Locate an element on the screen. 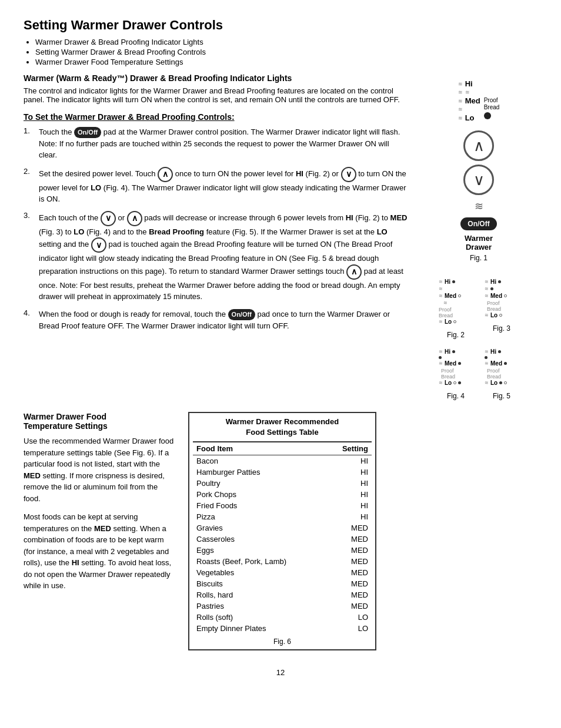 The width and height of the screenshot is (561, 728). fig4: ≋ Hi ≋ Med ProofBread ≋ Lo Fig. 4 is located at coordinates (456, 373).